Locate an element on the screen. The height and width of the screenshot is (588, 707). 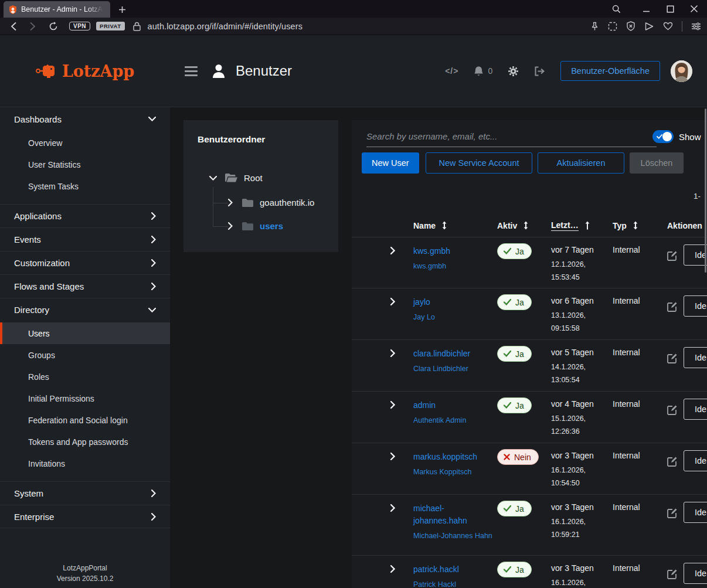
sidebar-item-initial-permissions: Initial Permissions is located at coordinates (85, 399).